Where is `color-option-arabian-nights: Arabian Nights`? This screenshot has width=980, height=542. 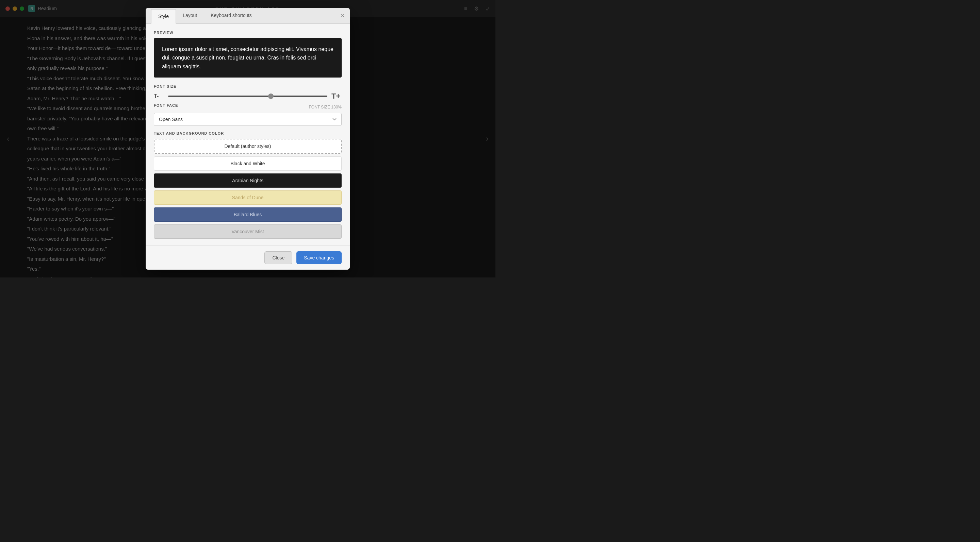
color-option-arabian-nights: Arabian Nights is located at coordinates (248, 181).